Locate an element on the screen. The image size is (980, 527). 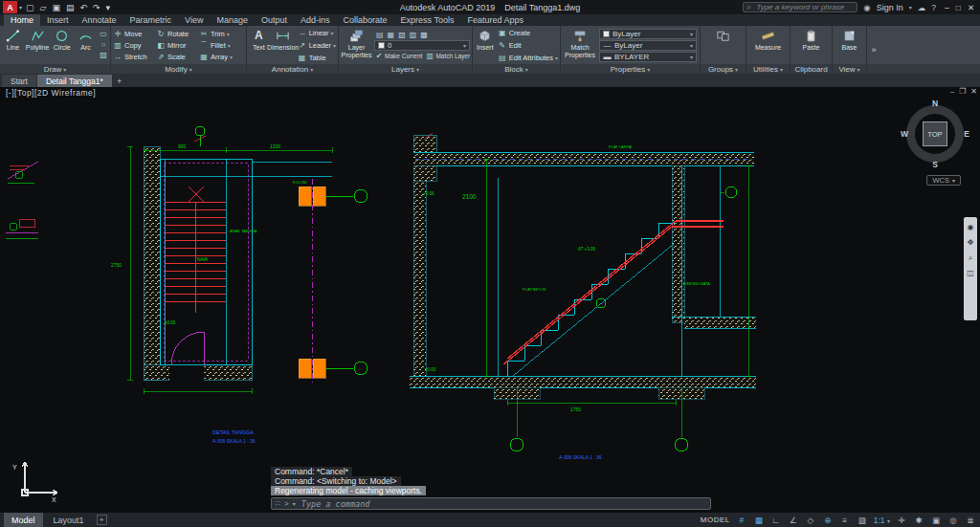
ortho-toggle-icon: ∟ is located at coordinates (776, 520).